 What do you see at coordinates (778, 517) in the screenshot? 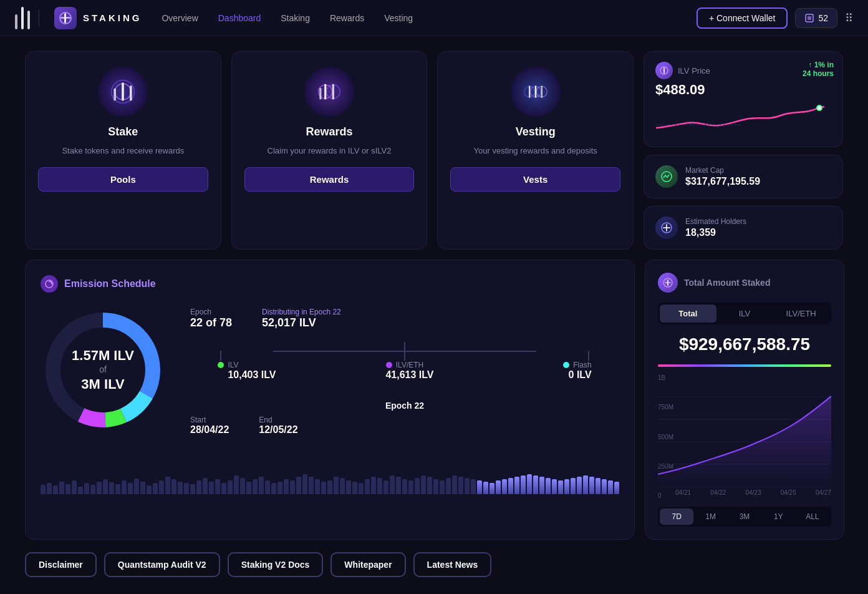
I see `time-tab-1y: 1Y` at bounding box center [778, 517].